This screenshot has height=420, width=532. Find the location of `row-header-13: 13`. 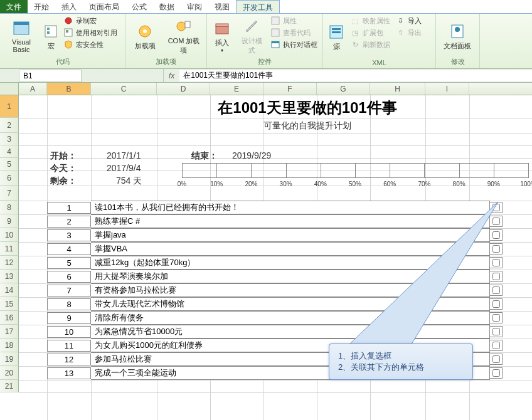

row-header-13: 13 is located at coordinates (9, 276).